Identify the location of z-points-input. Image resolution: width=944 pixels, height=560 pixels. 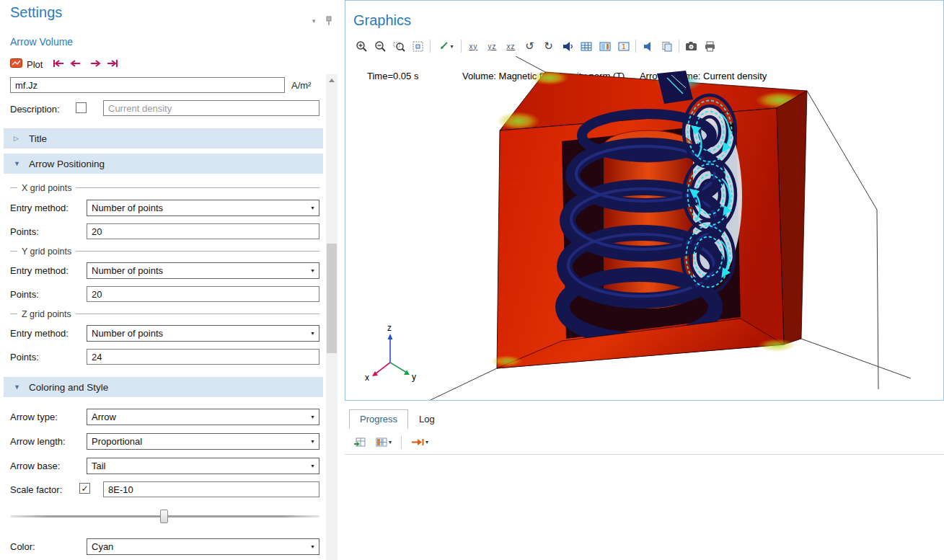
(203, 357).